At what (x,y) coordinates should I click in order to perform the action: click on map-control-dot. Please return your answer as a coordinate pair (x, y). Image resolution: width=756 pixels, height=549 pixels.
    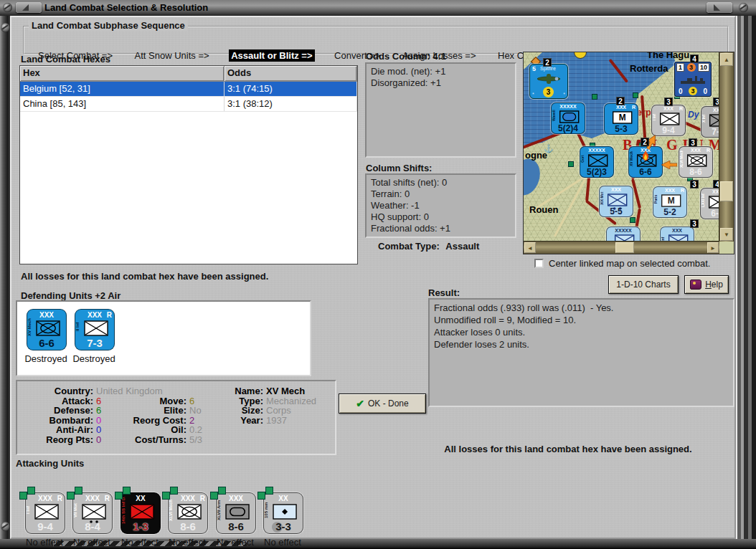
    Looking at the image, I should click on (571, 164).